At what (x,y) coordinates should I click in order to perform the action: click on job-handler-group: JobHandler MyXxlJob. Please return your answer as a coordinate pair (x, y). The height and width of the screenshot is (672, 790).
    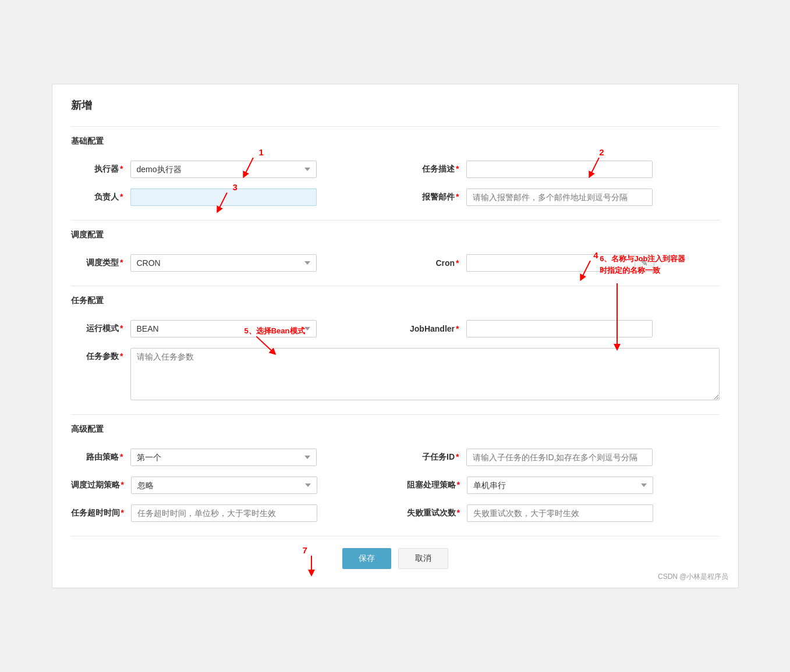
    Looking at the image, I should click on (564, 329).